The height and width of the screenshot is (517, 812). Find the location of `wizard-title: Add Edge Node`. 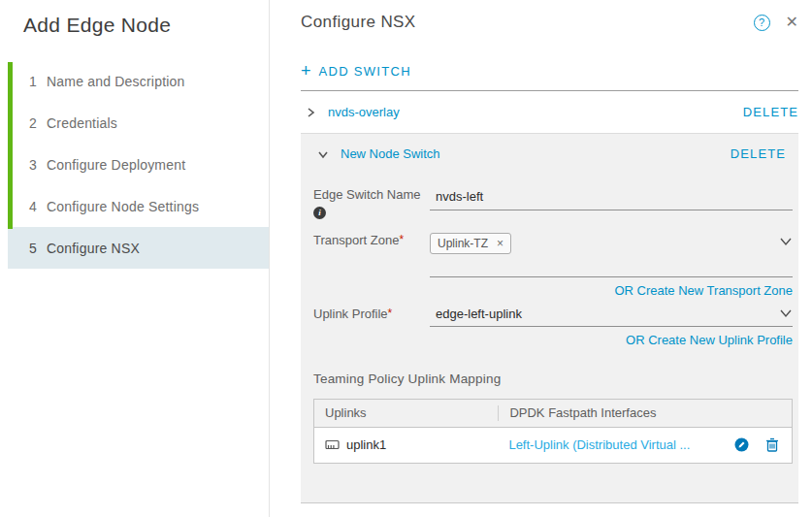

wizard-title: Add Edge Node is located at coordinates (146, 25).